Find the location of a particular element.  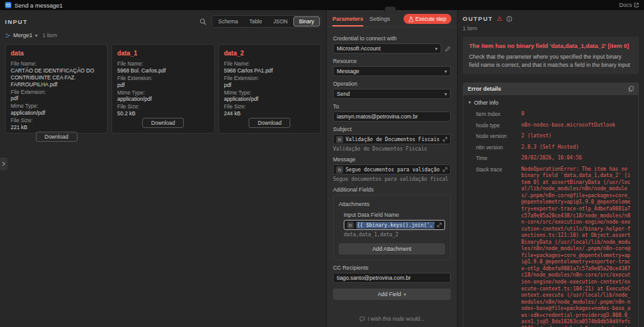

detail-label: Node version is located at coordinates (499, 136).